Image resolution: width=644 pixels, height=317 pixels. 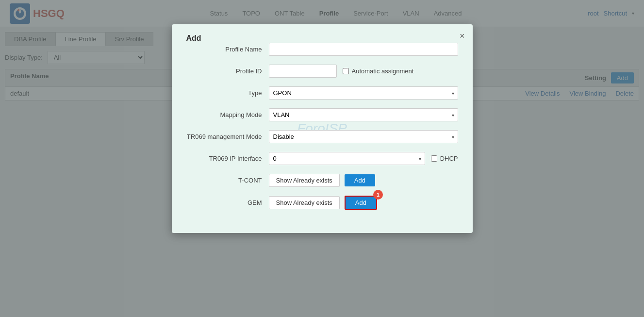 I want to click on tr069-mgmt-select-wrapper: Disable Enable ▾, so click(x=363, y=137).